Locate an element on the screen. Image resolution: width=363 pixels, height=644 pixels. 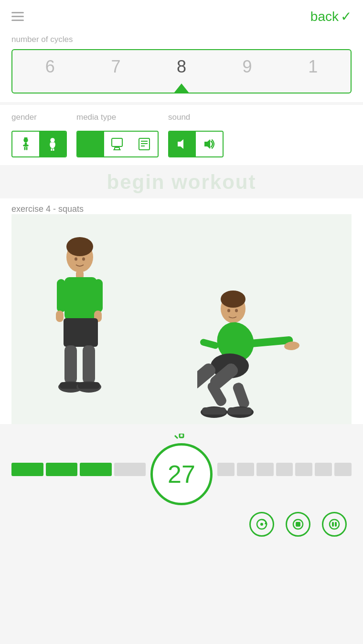
sound-mute-button is located at coordinates (182, 144).